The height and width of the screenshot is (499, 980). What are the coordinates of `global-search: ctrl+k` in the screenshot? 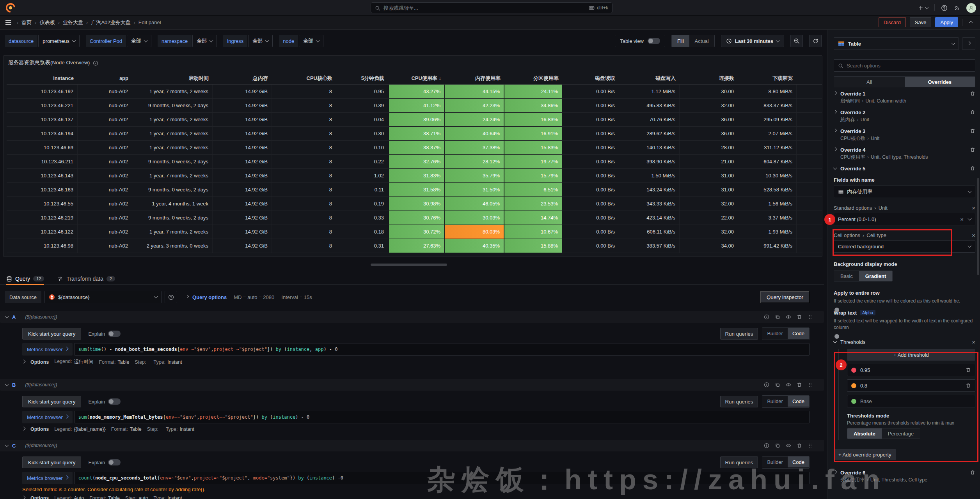 It's located at (492, 8).